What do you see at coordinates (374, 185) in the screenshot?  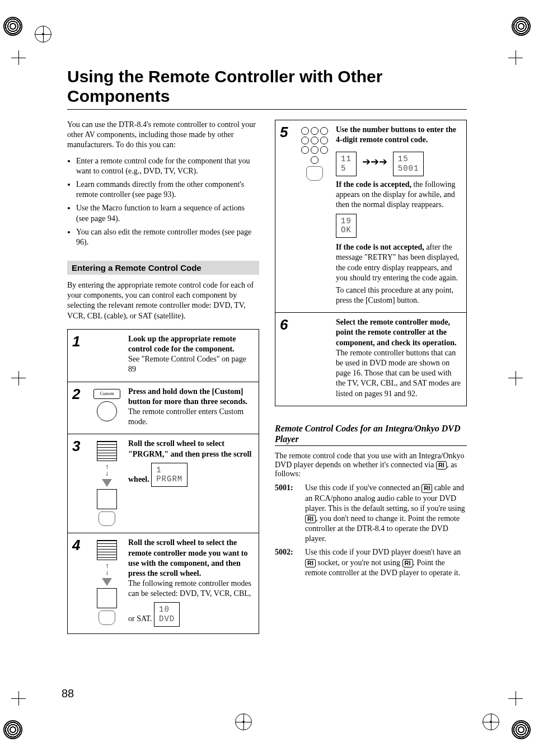 I see `accepted-bold: If the code is accepted,` at bounding box center [374, 185].